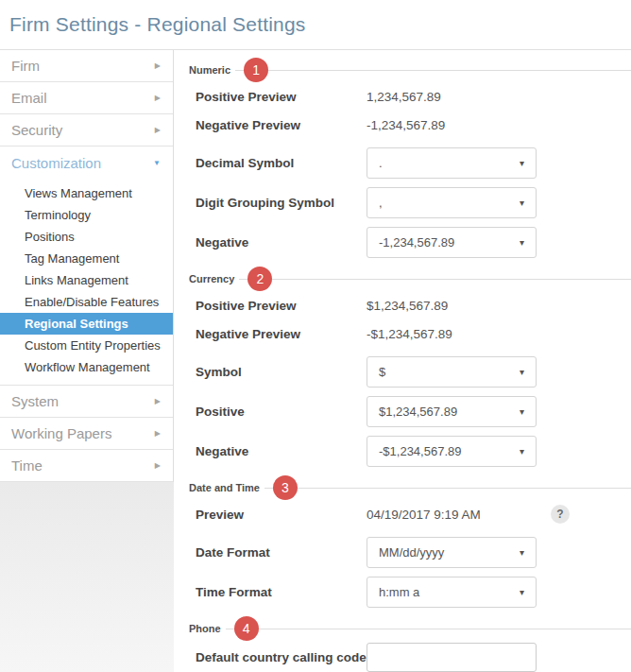 The width and height of the screenshot is (631, 672). I want to click on field-label: Symbol, so click(281, 372).